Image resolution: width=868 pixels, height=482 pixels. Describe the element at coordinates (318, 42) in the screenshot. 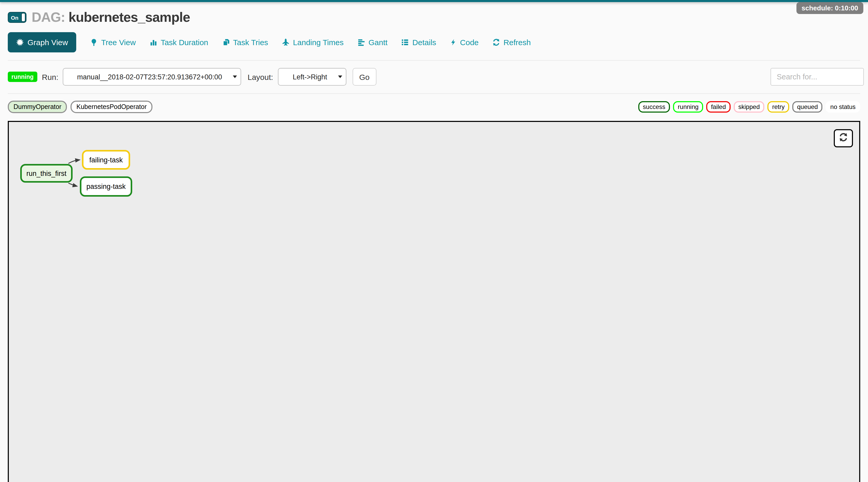

I see `tab-label: Landing Times` at that location.